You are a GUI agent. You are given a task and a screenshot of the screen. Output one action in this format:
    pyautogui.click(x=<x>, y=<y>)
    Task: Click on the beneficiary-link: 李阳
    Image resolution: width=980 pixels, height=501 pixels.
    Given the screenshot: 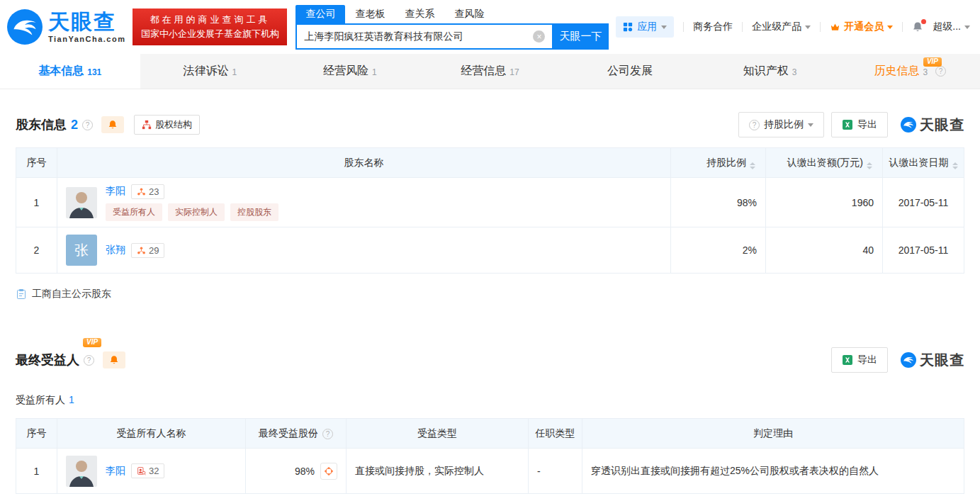 What is the action you would take?
    pyautogui.click(x=116, y=471)
    